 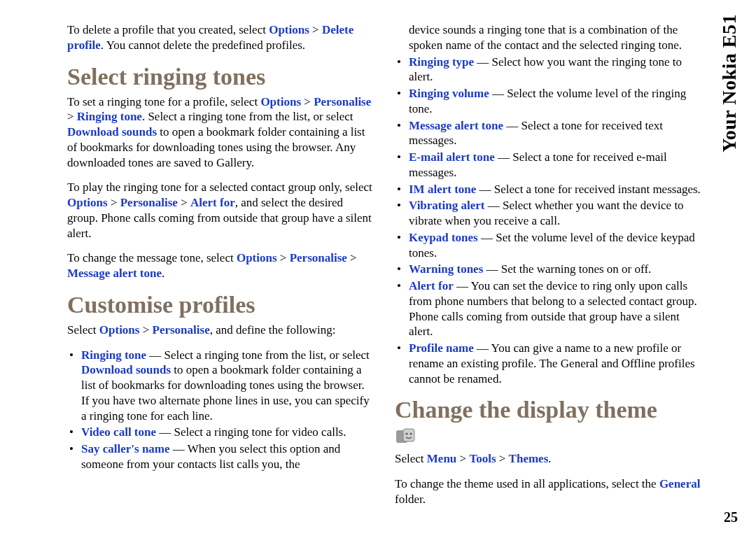 I want to click on paragraph: To change the theme used in all applicat…, so click(x=549, y=492).